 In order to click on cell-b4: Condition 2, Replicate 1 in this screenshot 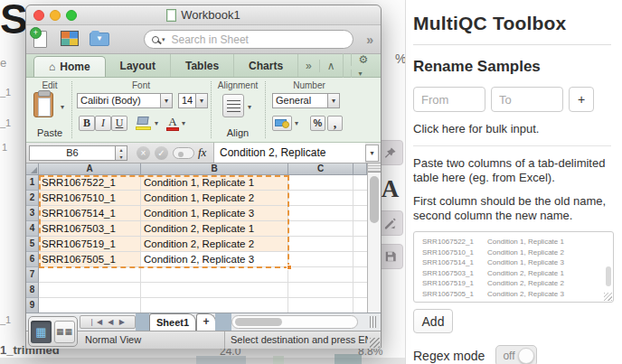, I will do `click(215, 229)`.